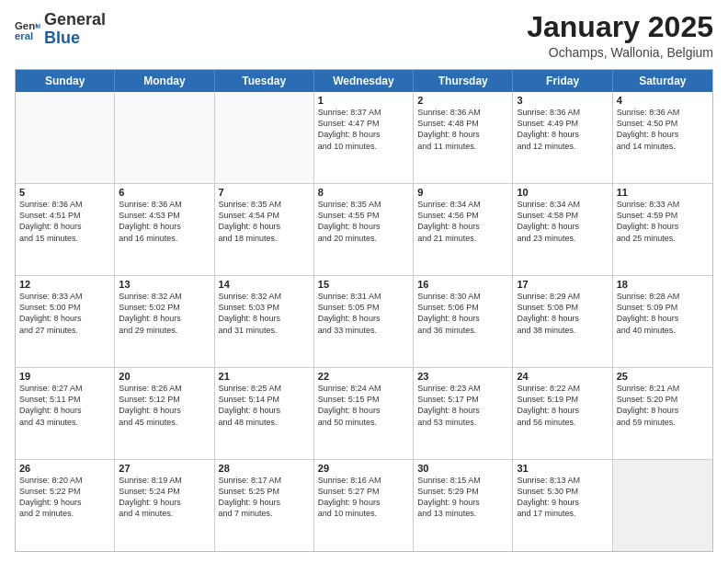  What do you see at coordinates (620, 52) in the screenshot?
I see `location: Ochamps, Wallonia, Belgium` at bounding box center [620, 52].